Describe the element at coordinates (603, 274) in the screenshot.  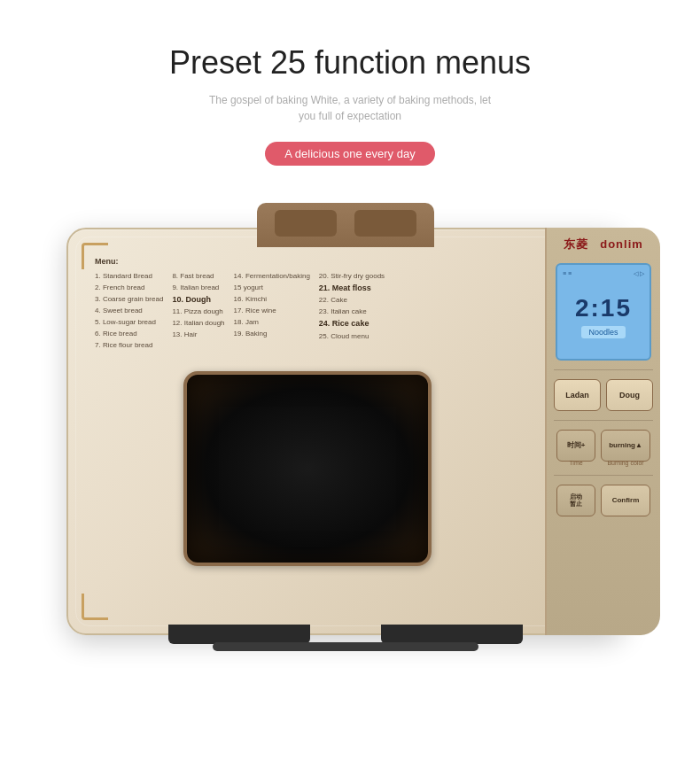
I see `lcd-top-icons: ≡ ≡ ◁ ▷` at that location.